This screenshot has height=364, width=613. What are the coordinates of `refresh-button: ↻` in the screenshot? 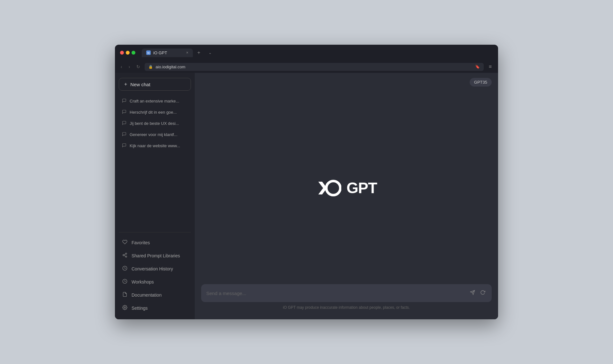 It's located at (138, 67).